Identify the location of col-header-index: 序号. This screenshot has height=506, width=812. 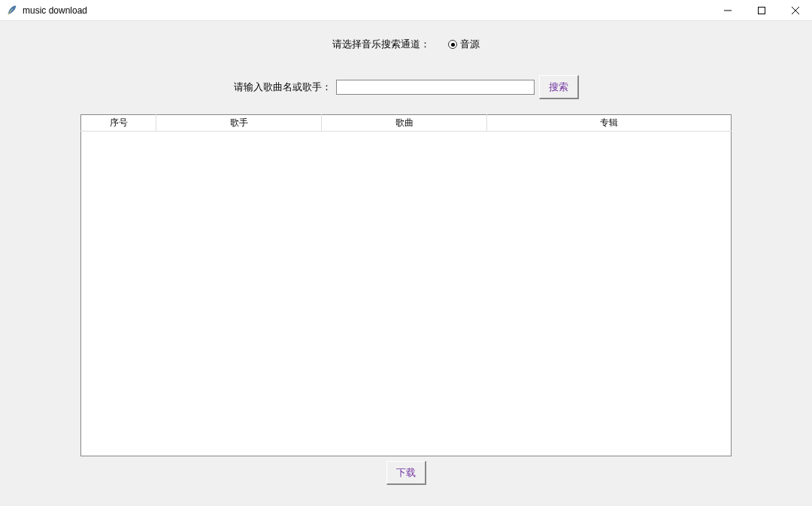
(119, 123).